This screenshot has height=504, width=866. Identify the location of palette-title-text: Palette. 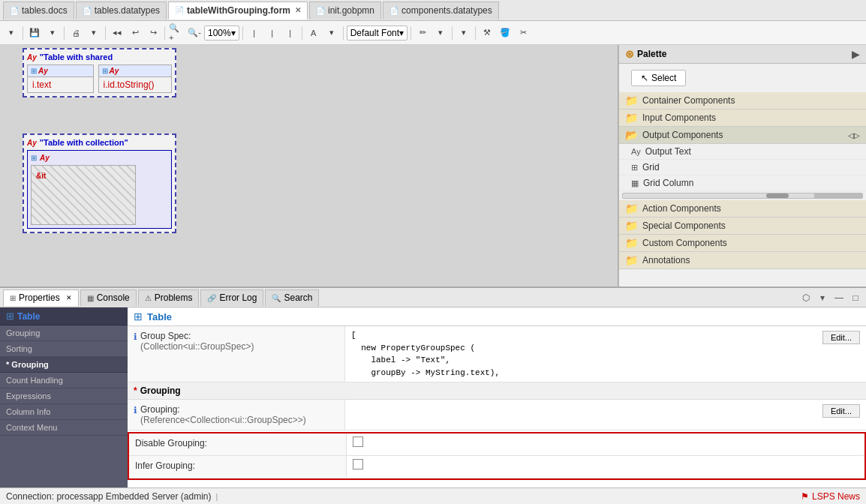
(651, 54).